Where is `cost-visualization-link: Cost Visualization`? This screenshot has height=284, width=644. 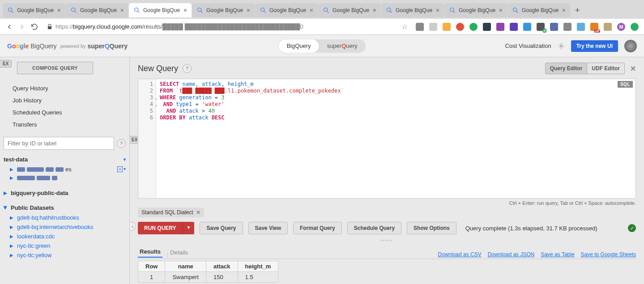
cost-visualization-link: Cost Visualization is located at coordinates (528, 46).